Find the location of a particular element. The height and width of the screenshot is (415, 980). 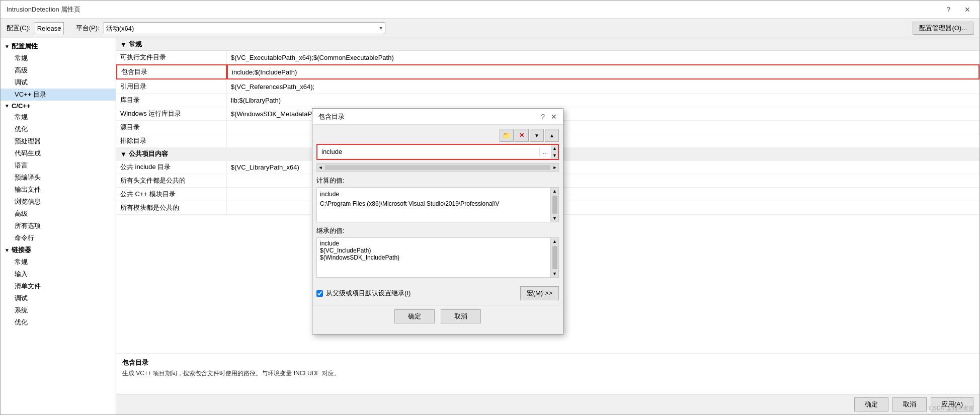

move-down-btn: ▼ is located at coordinates (537, 135).